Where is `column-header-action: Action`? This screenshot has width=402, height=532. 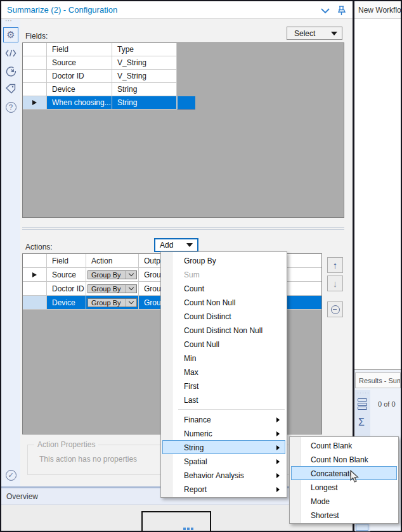 column-header-action: Action is located at coordinates (113, 261).